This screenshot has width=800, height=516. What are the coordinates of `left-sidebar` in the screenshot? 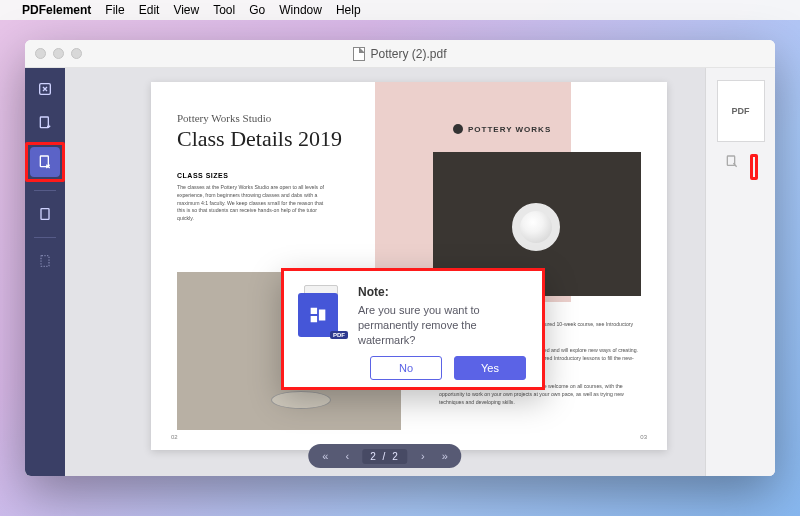 It's located at (45, 272).